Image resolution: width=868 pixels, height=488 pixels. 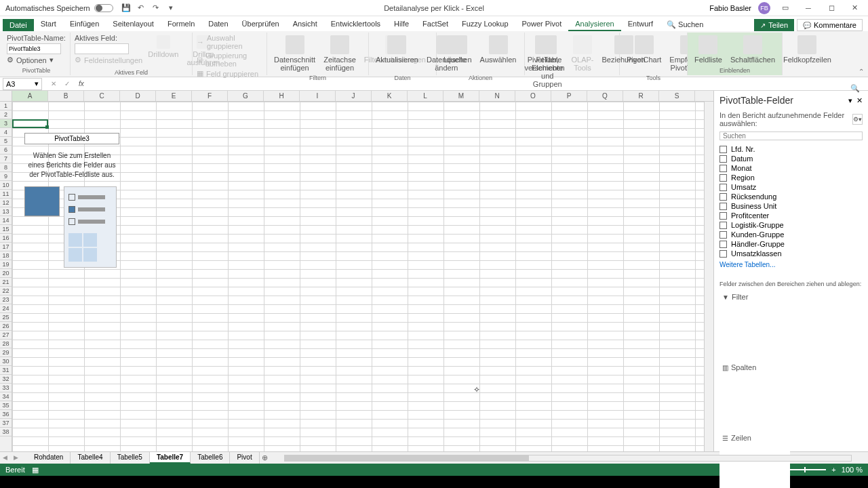 I want to click on row-header: 16, so click(x=5, y=239).